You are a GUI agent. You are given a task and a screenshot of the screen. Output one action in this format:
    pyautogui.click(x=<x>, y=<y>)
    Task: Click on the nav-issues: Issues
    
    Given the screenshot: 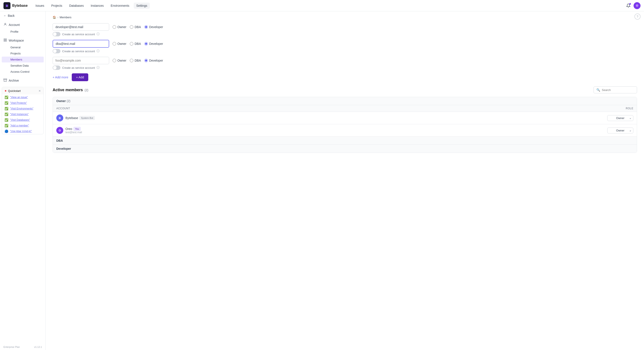 What is the action you would take?
    pyautogui.click(x=40, y=6)
    